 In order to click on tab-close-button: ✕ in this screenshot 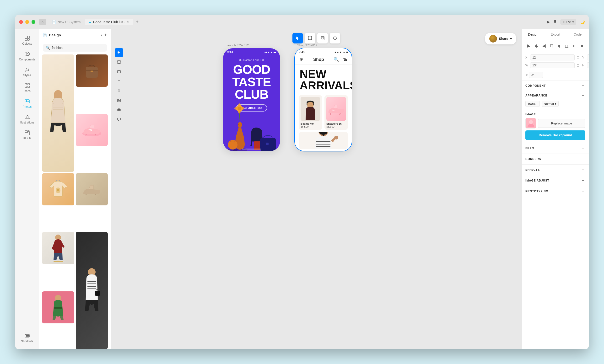, I will do `click(128, 22)`.